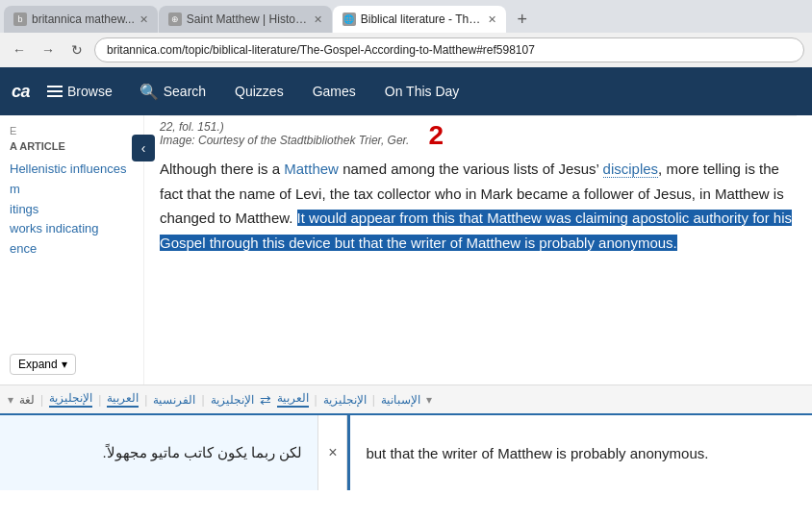  Describe the element at coordinates (285, 140) in the screenshot. I see `image-caption: Image: Courtesy of the Stadtbibliothek T…` at that location.